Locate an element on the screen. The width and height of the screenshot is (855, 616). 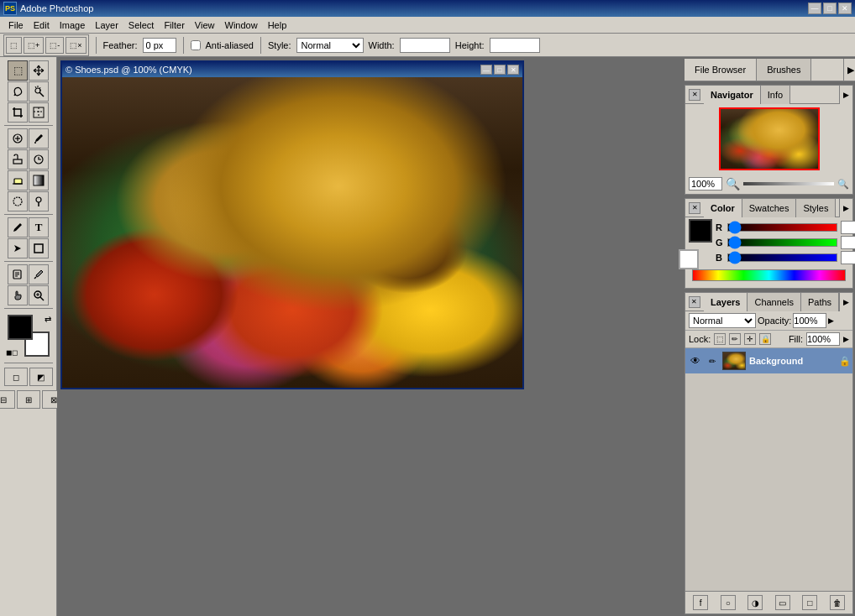
navigator-zoom-slider is located at coordinates (789, 184).